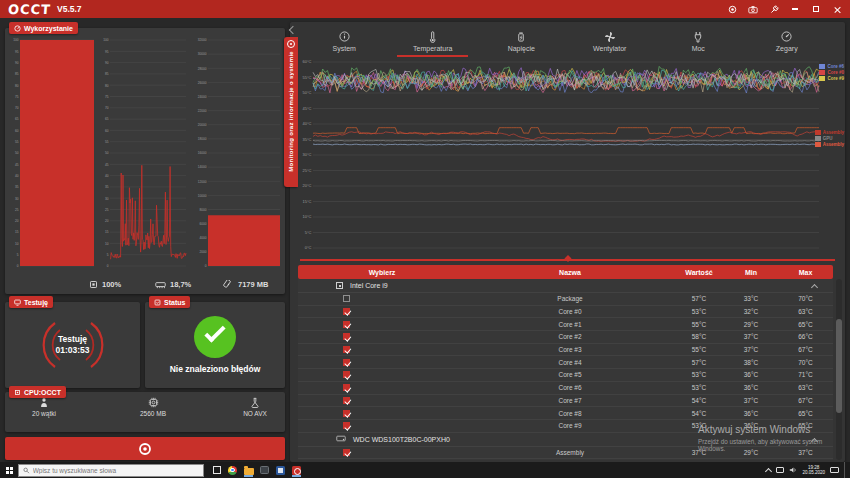 The height and width of the screenshot is (478, 850). Describe the element at coordinates (202, 111) in the screenshot. I see `svg-text: 22000` at that location.